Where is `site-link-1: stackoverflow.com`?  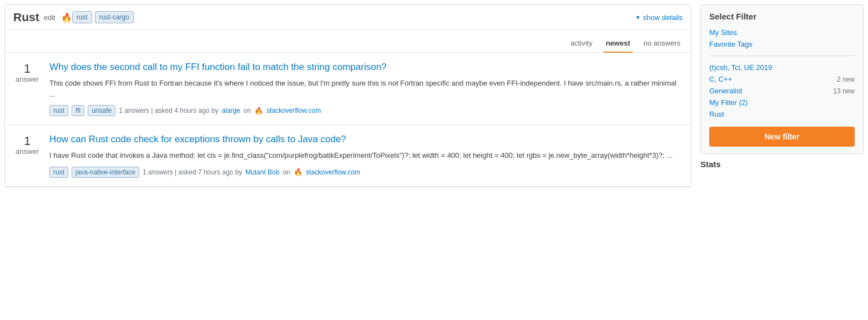 site-link-1: stackoverflow.com is located at coordinates (294, 111).